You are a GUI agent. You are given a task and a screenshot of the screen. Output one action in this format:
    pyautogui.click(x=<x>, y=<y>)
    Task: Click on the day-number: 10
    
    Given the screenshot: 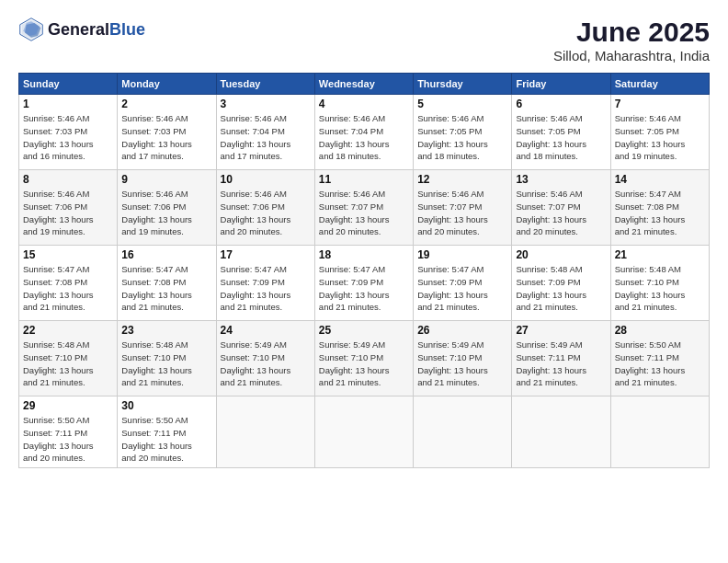 What is the action you would take?
    pyautogui.click(x=266, y=179)
    